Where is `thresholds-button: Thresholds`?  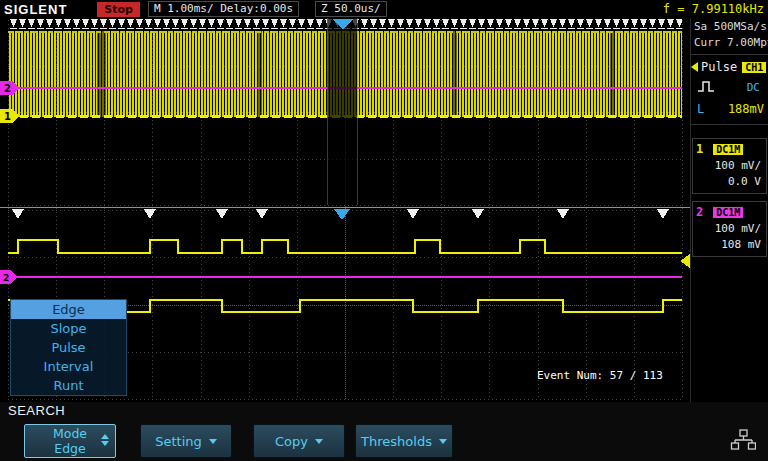 thresholds-button: Thresholds is located at coordinates (404, 441).